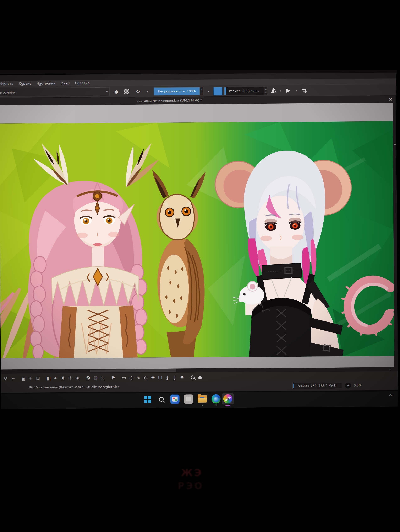  What do you see at coordinates (63, 378) in the screenshot?
I see `pattern-edit-tool: ❋` at bounding box center [63, 378].